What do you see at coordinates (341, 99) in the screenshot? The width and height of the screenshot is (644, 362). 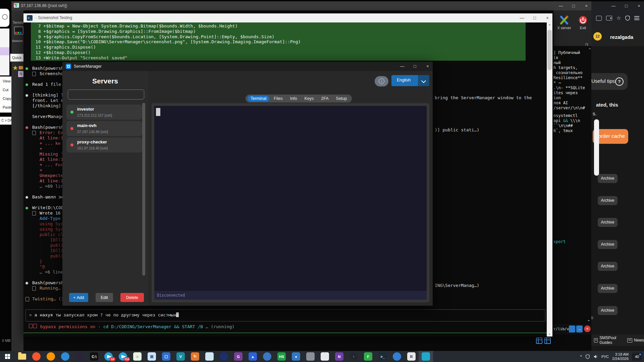 I see `tab-setup: Setup` at bounding box center [341, 99].